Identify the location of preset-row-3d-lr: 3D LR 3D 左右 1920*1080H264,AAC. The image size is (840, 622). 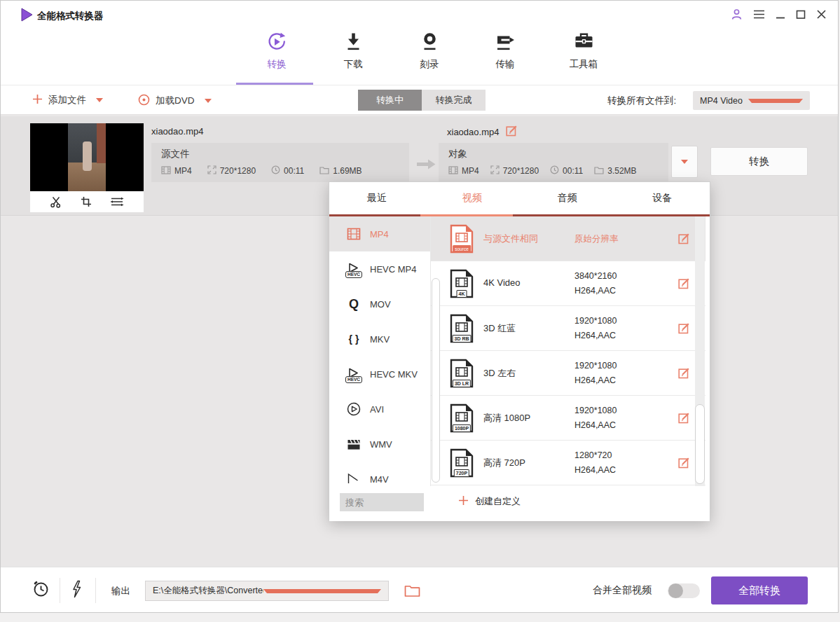
(568, 373).